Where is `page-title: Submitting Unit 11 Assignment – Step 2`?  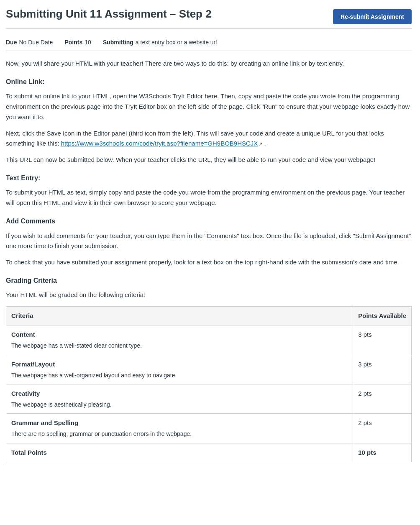 page-title: Submitting Unit 11 Assignment – Step 2 is located at coordinates (109, 14).